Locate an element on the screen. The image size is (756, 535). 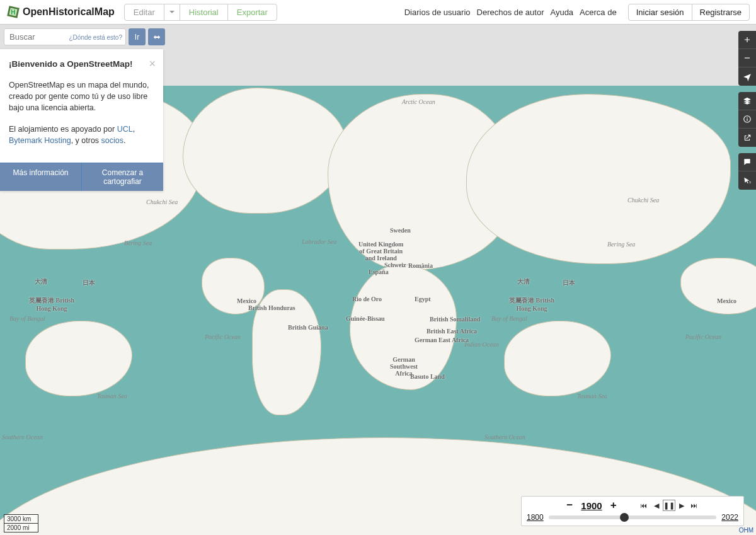
primary-buttons: Editar Historial Exportar is located at coordinates (201, 13).